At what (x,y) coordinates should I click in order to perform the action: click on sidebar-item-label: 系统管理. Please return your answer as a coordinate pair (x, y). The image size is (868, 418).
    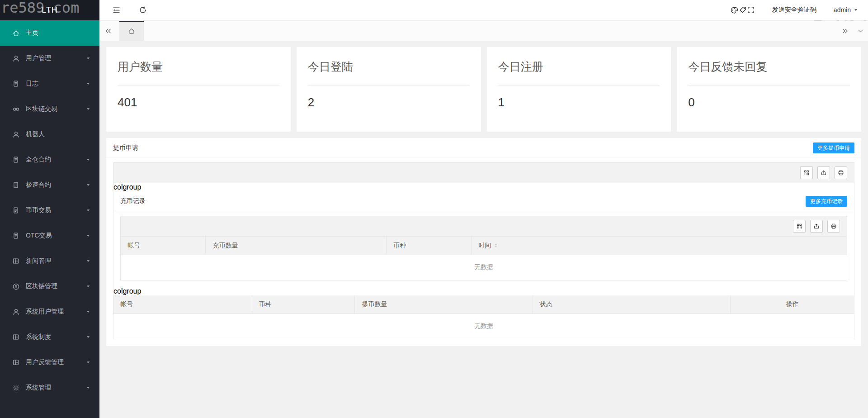
    Looking at the image, I should click on (38, 388).